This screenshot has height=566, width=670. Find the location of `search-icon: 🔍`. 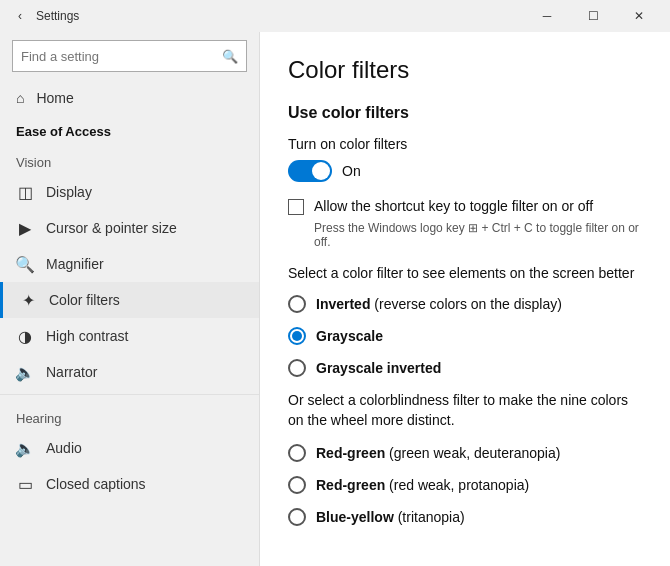

search-icon: 🔍 is located at coordinates (230, 56).